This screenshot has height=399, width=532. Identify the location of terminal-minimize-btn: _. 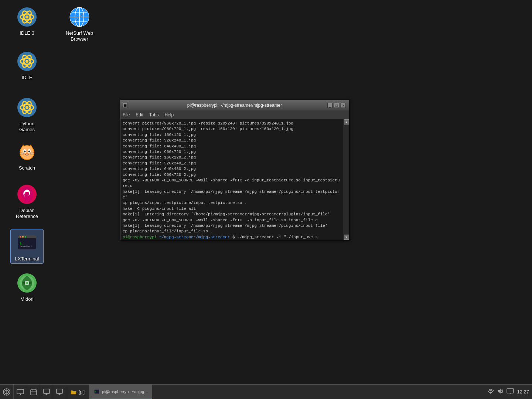
(330, 105).